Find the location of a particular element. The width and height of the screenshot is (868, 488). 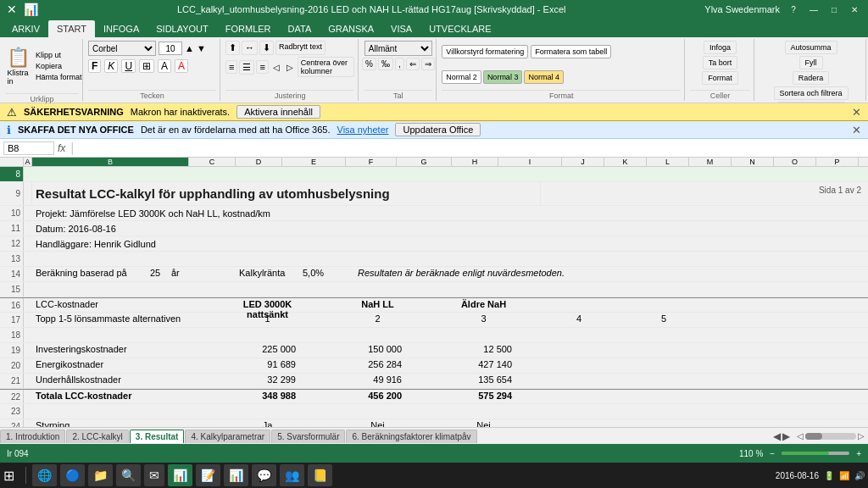

row-11-datum-cell: Datum: 2016-08-16 is located at coordinates (159, 229).